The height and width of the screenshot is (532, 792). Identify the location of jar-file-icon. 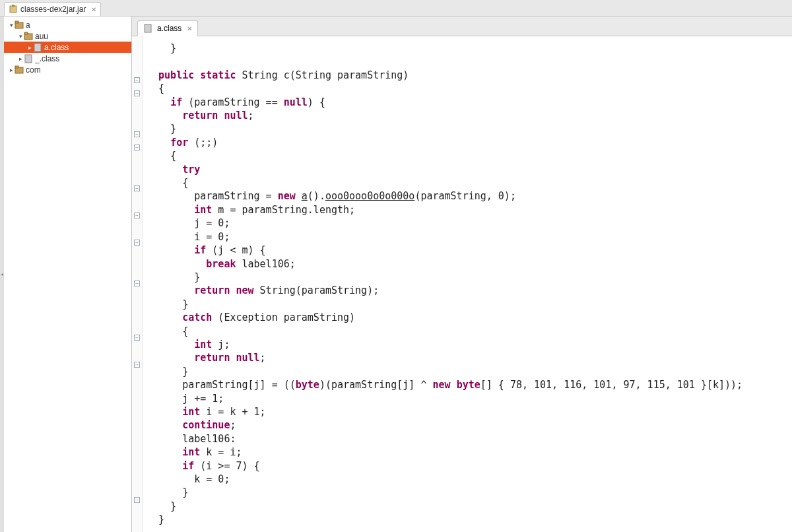
(13, 9).